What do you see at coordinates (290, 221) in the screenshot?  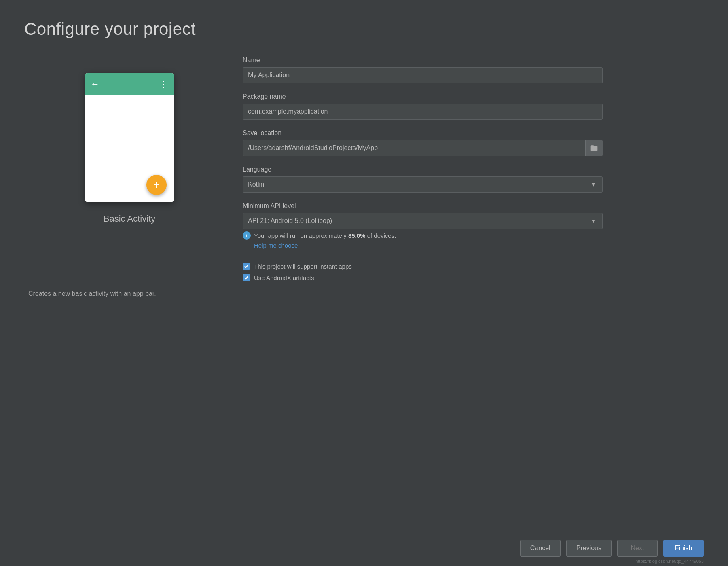 I see `min-api-value: API 21: Android 5.0 (Lollipop)` at bounding box center [290, 221].